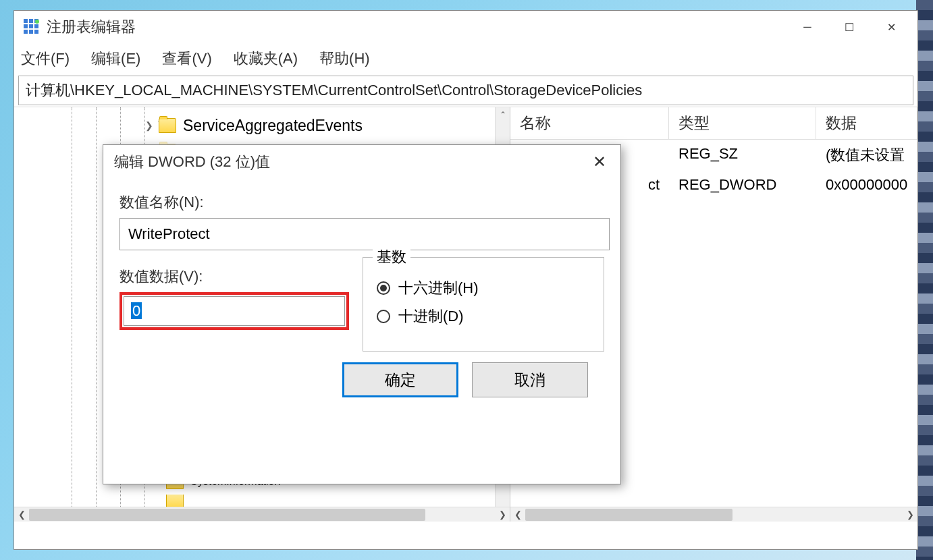 The height and width of the screenshot is (560, 933). I want to click on tree-item-label: ServiceAggregatedEvents, so click(273, 125).